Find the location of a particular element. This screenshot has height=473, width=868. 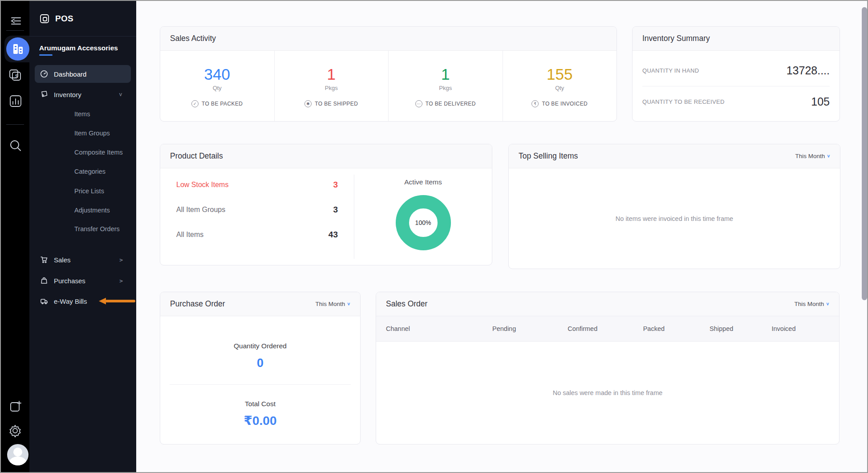

inv-label: QUANTITY IN HAND is located at coordinates (670, 70).